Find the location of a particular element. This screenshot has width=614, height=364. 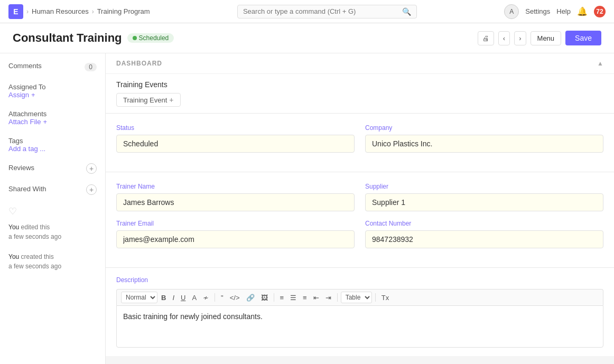

reviews-section: Reviews + is located at coordinates (53, 169).